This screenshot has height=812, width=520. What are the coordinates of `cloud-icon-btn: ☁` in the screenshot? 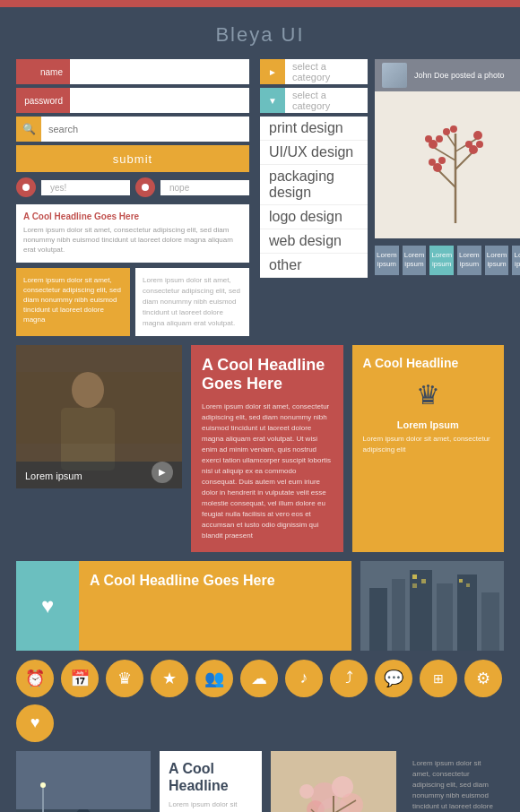 It's located at (259, 678).